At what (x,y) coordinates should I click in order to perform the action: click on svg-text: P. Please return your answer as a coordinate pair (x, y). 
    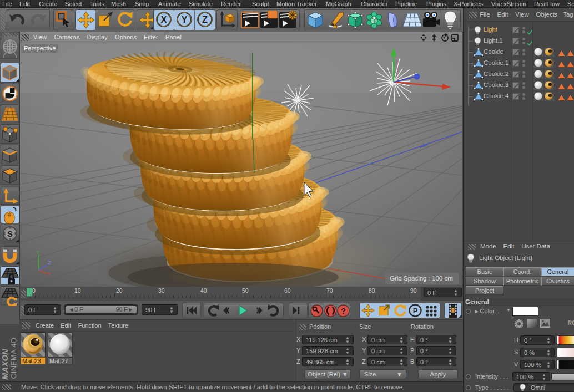
    Looking at the image, I should click on (415, 310).